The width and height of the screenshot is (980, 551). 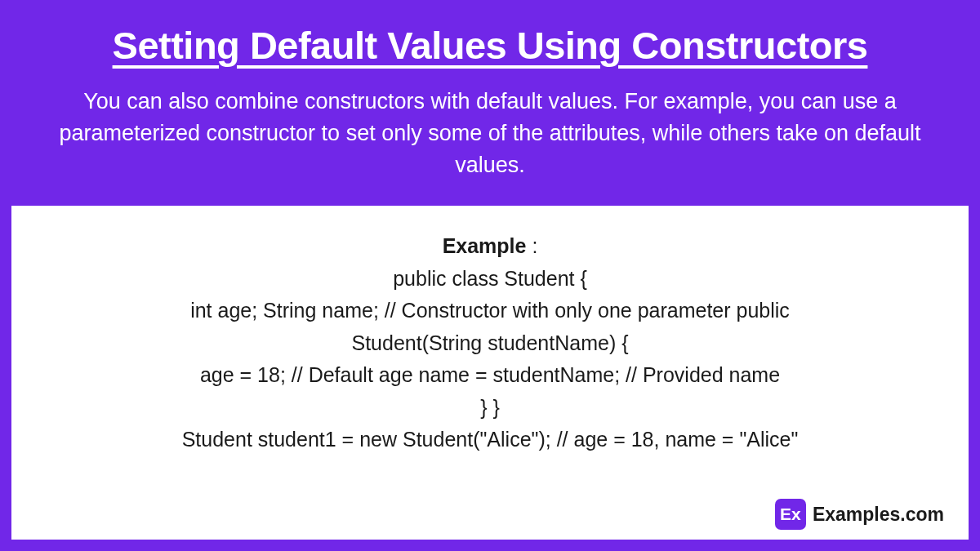 I want to click on code-line: age = 18; // Default age name = studentN…, so click(x=490, y=375).